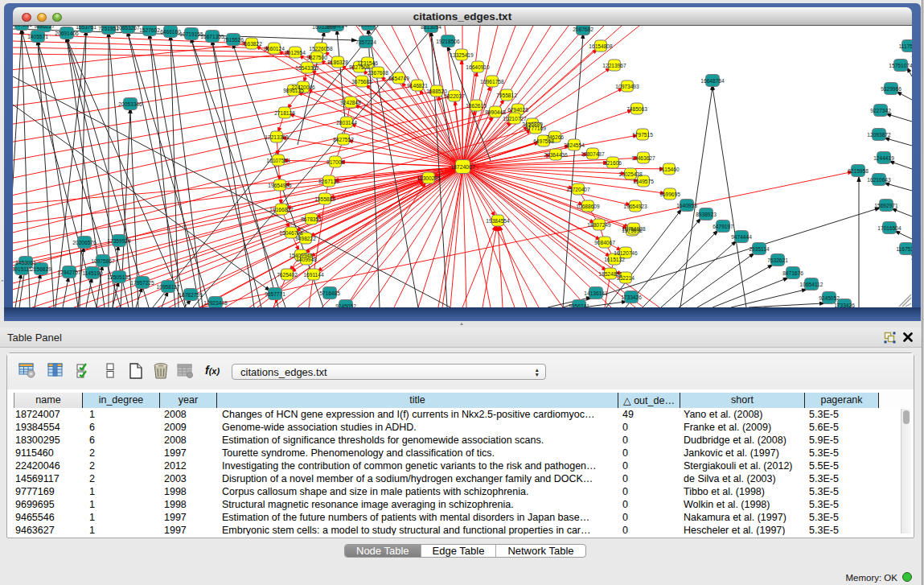 This screenshot has width=924, height=585. I want to click on svg-text: 7625402, so click(287, 275).